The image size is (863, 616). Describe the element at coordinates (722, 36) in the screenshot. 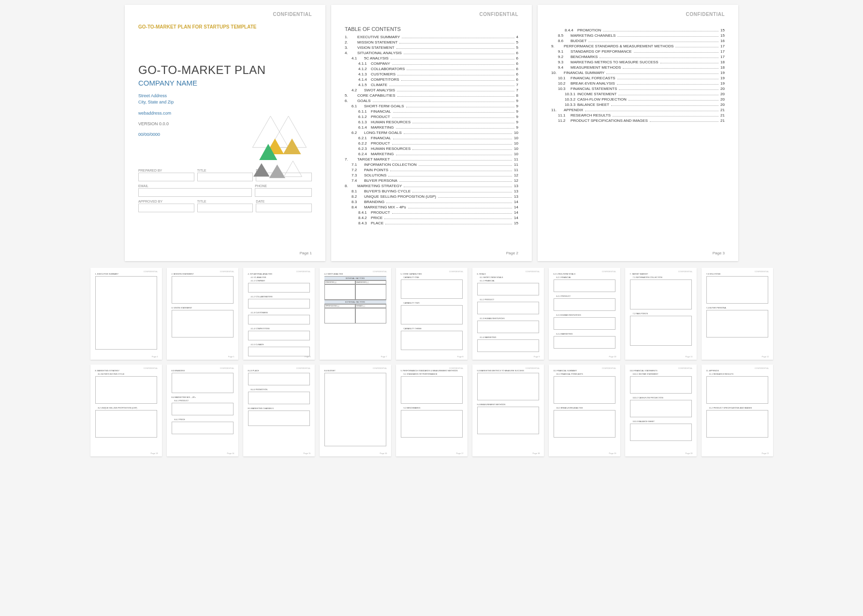

I see `toc-page: 15` at that location.